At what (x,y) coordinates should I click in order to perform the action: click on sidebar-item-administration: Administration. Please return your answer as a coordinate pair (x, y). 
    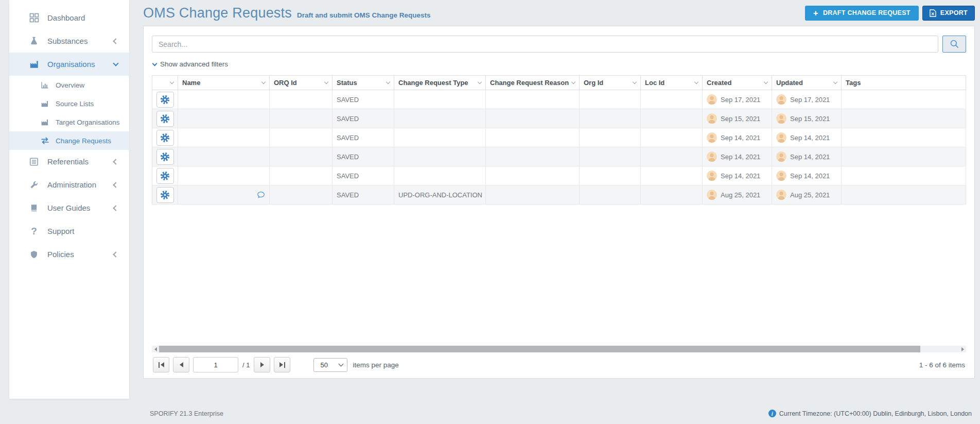
    Looking at the image, I should click on (69, 184).